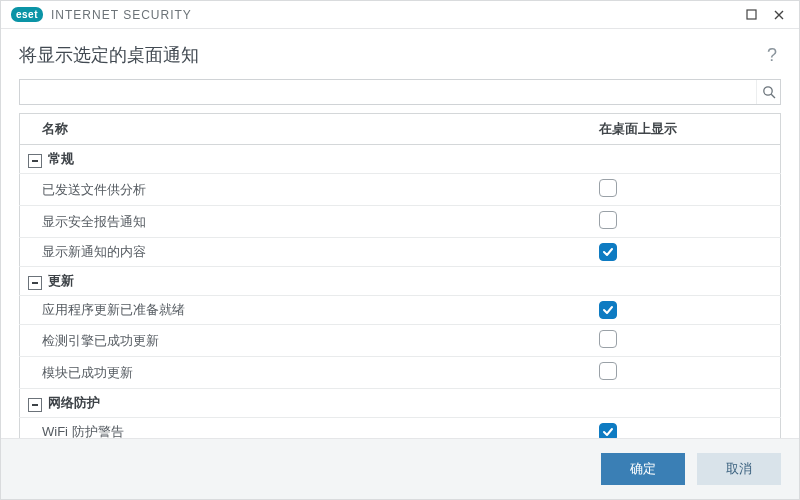  What do you see at coordinates (306, 130) in the screenshot?
I see `column-header-name: 名称` at bounding box center [306, 130].